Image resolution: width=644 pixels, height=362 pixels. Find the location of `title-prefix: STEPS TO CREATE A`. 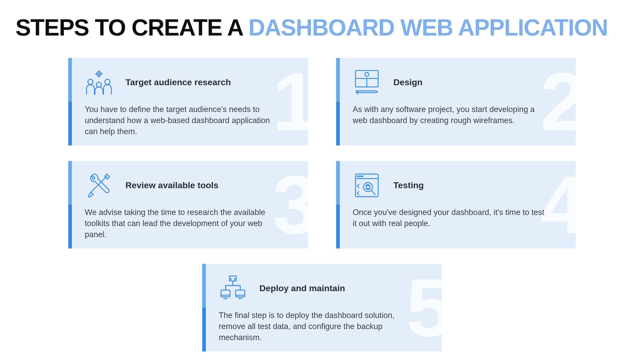

title-prefix: STEPS TO CREATE A is located at coordinates (132, 28).